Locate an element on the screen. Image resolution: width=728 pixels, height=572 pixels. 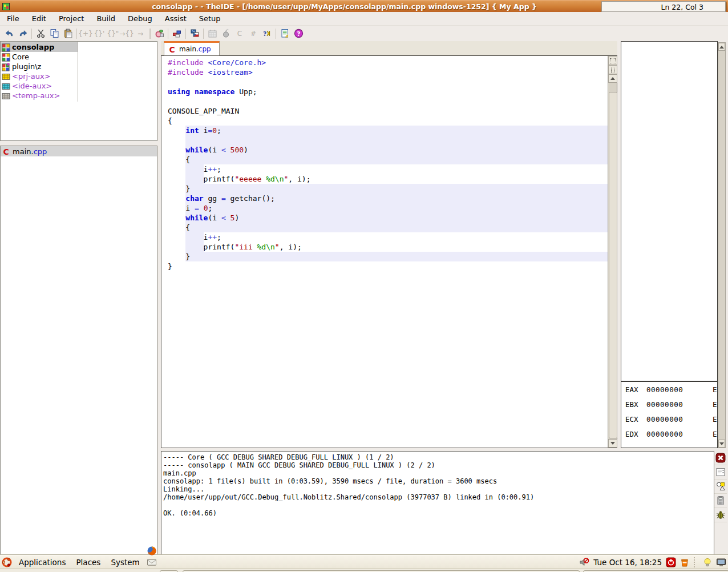
help-icon: ? is located at coordinates (298, 34).